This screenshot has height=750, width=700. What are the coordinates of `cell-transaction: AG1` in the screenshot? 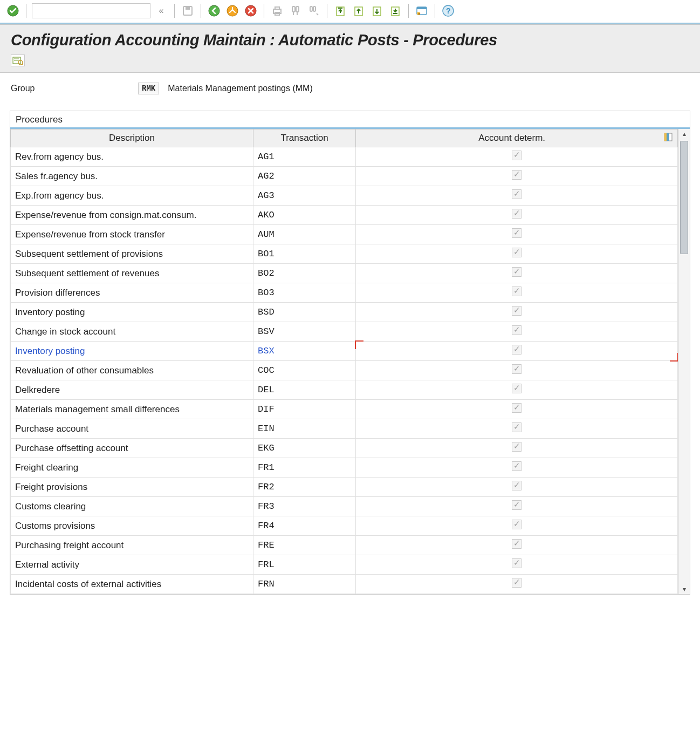 It's located at (305, 157).